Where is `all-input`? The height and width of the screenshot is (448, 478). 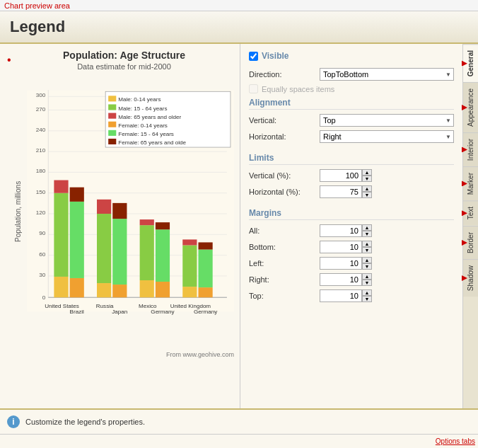
all-input is located at coordinates (341, 231).